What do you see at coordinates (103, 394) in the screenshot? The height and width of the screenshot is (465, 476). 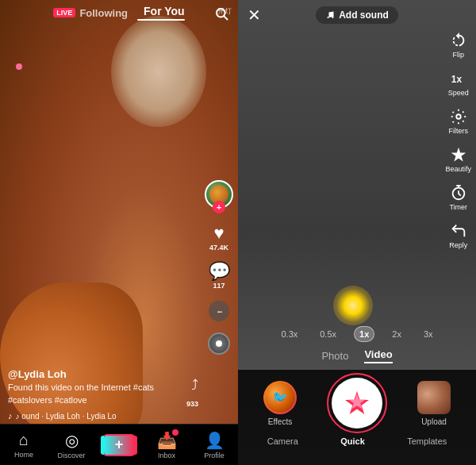 I see `video-description: Found this video on the Internet #cats #…` at bounding box center [103, 394].